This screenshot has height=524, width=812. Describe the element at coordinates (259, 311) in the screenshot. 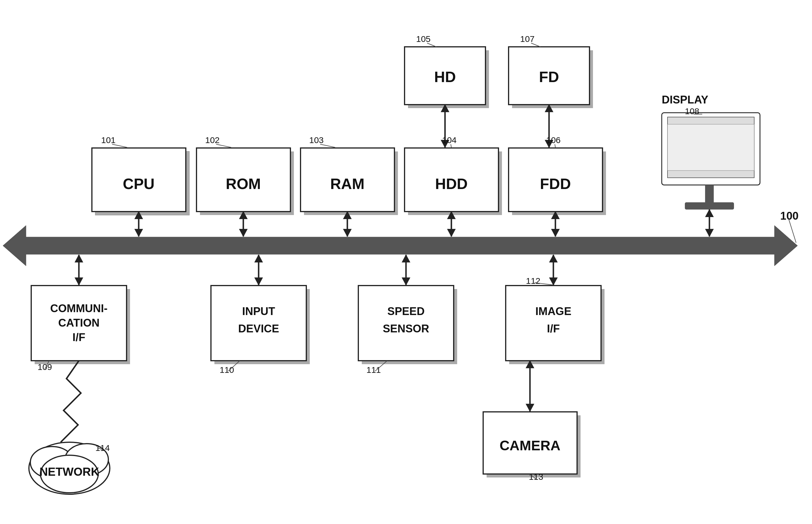

I see `input-label-1: INPUT` at that location.